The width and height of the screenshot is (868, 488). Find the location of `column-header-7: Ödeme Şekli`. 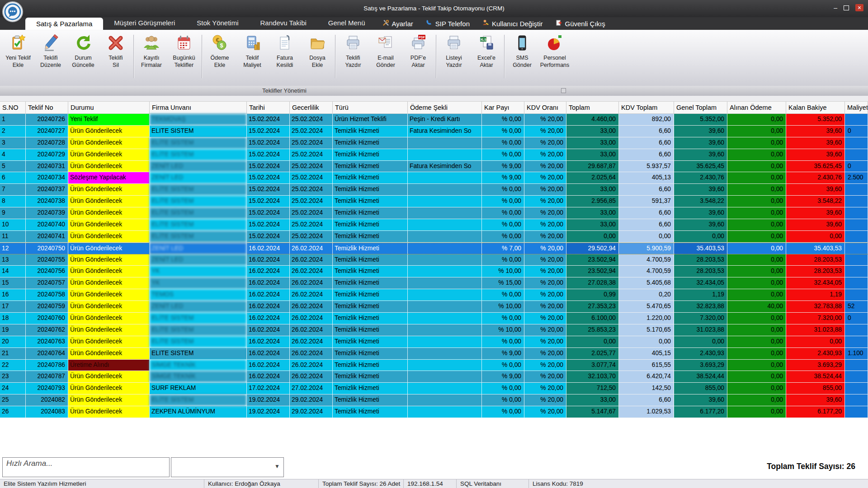

column-header-7: Ödeme Şekli is located at coordinates (445, 108).